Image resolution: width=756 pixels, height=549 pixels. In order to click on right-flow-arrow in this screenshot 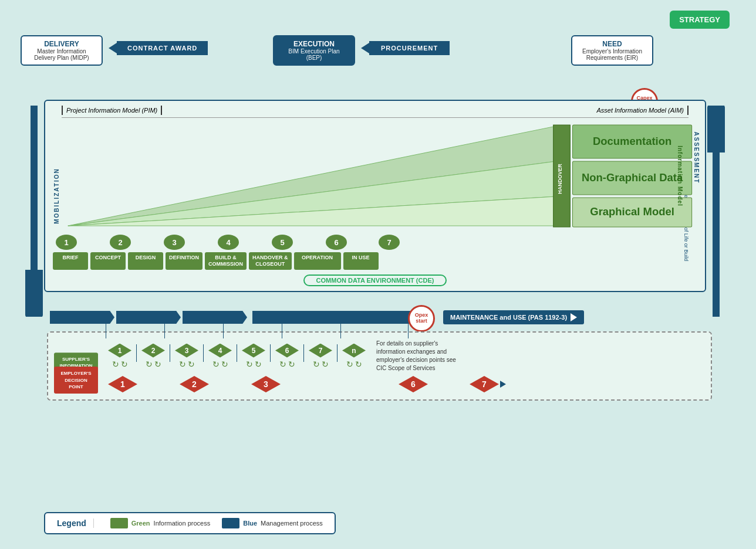, I will do `click(716, 211)`.